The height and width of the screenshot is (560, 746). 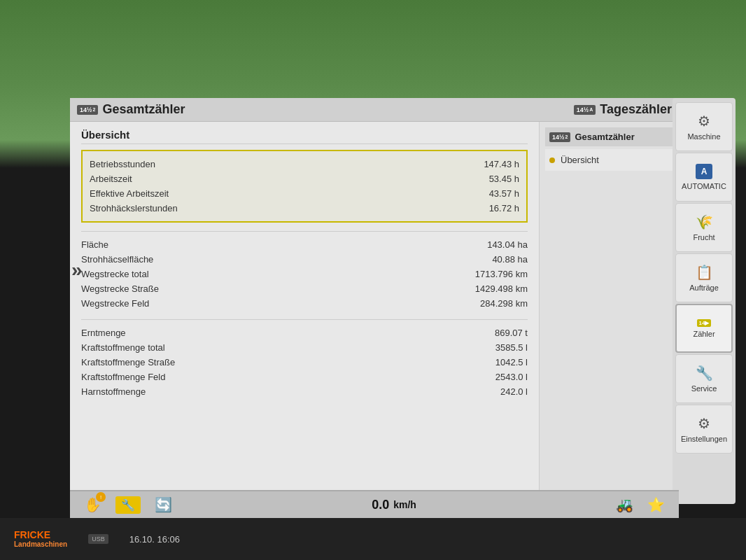 What do you see at coordinates (704, 278) in the screenshot?
I see `sidebar-item-auftrage: 📋 Aufträge` at bounding box center [704, 278].